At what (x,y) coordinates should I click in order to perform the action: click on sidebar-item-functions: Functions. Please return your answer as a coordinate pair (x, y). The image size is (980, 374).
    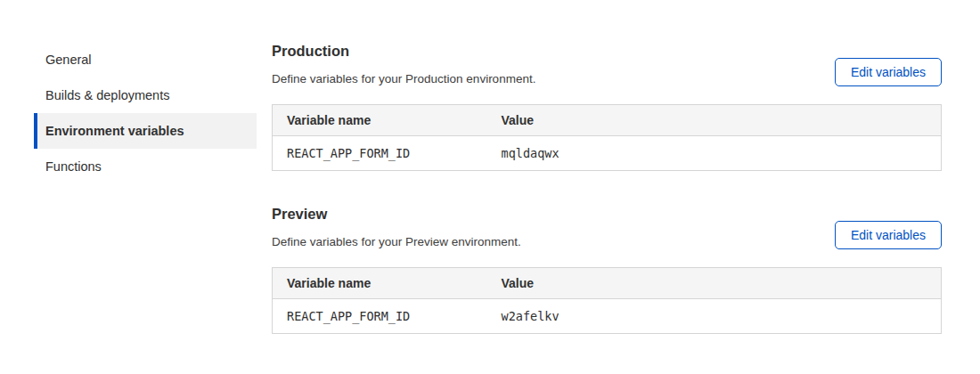
    Looking at the image, I should click on (145, 167).